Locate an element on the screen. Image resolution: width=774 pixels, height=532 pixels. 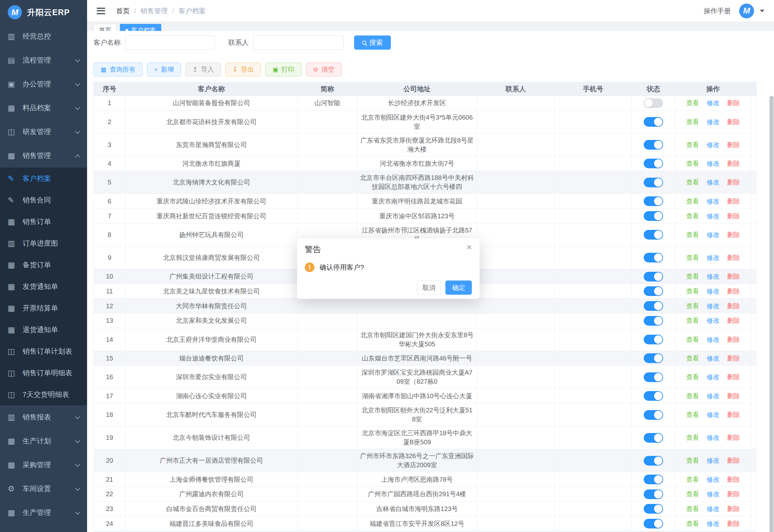
manual-link: 操作手册 is located at coordinates (717, 11).